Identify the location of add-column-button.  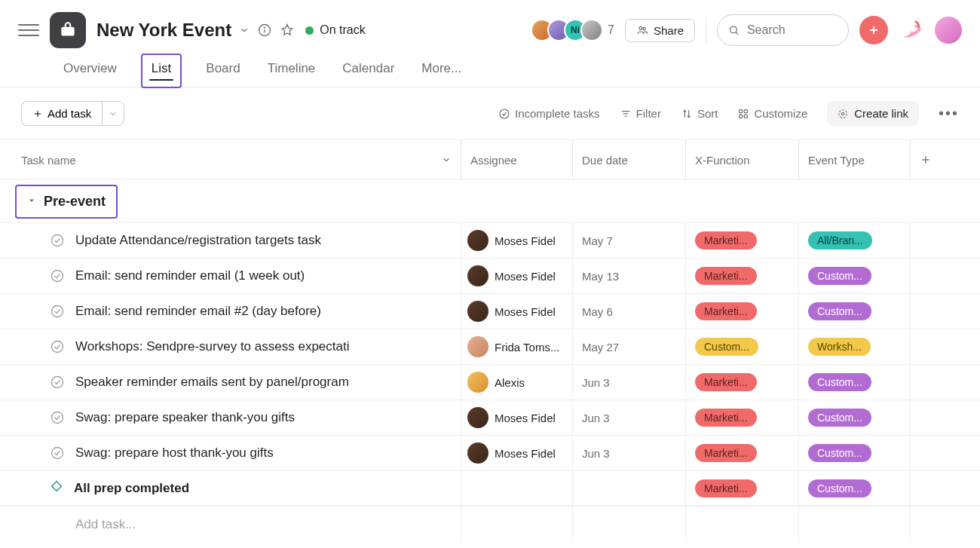
(945, 160).